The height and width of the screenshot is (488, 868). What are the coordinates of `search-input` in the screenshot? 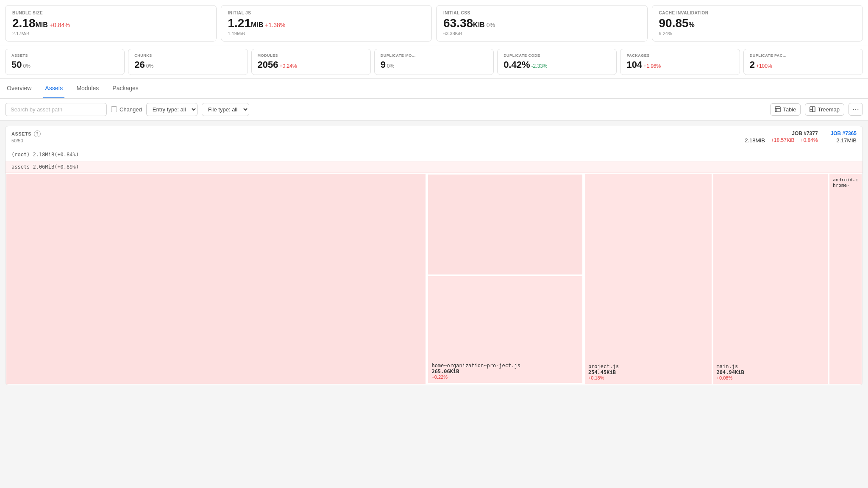 It's located at (56, 109).